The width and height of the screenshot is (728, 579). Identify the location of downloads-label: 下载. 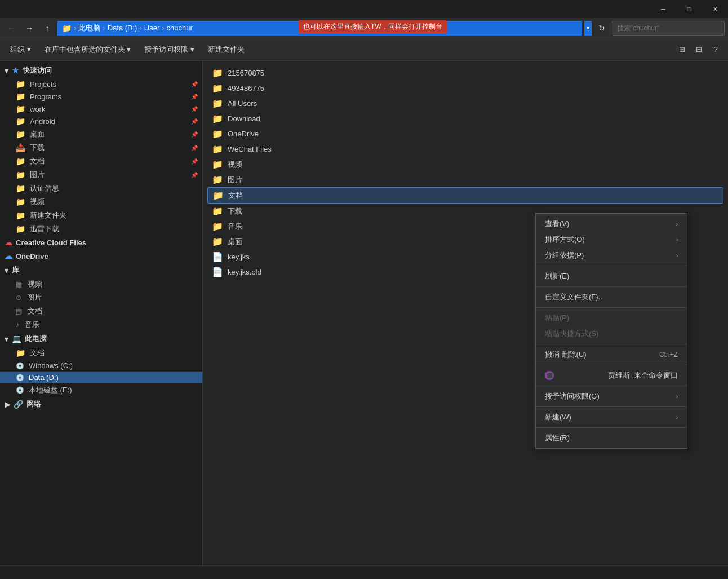
(37, 148).